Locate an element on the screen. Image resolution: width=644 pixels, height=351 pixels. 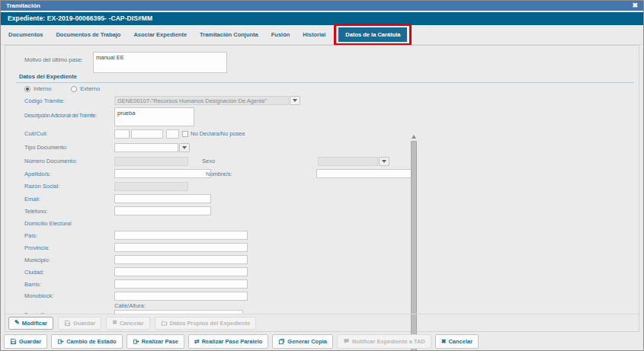
provincia-label: Provincia: is located at coordinates (69, 248).